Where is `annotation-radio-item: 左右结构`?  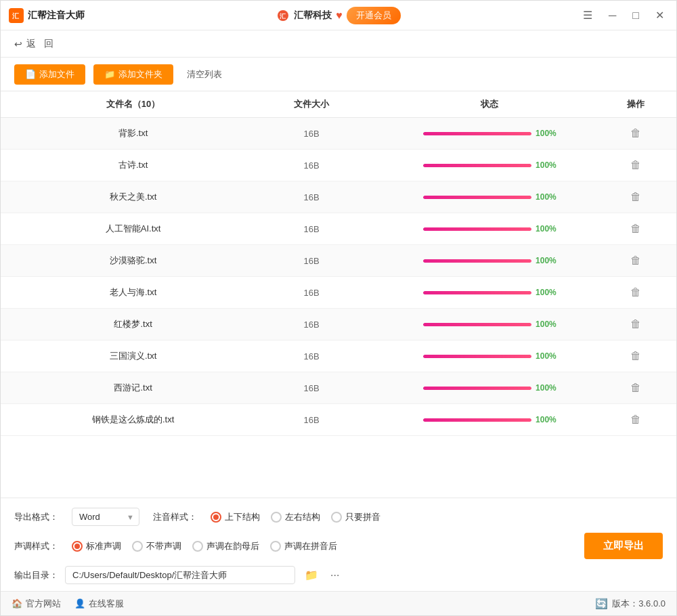
annotation-radio-item: 左右结构 is located at coordinates (295, 517).